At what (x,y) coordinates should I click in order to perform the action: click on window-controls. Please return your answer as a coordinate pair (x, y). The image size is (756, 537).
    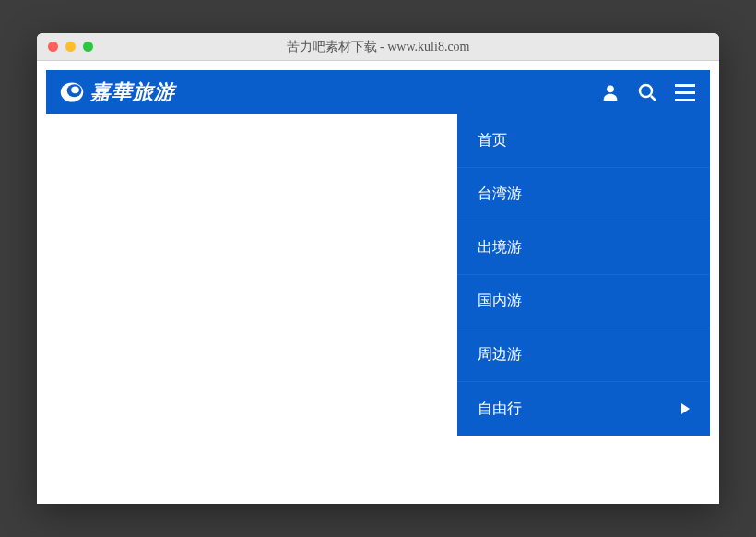
    Looking at the image, I should click on (70, 46).